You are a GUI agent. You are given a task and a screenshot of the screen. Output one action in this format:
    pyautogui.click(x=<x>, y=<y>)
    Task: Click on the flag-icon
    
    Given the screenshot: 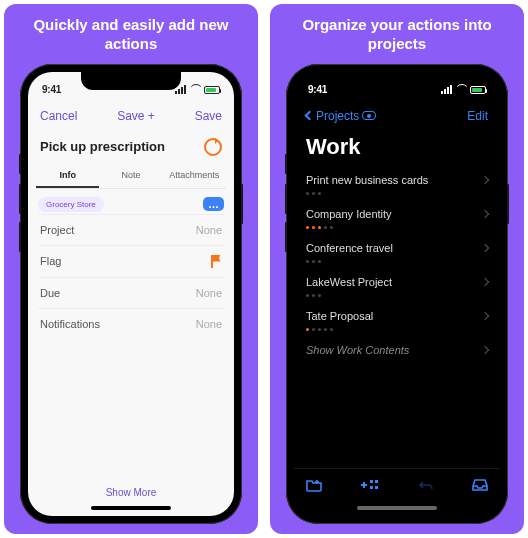 What is the action you would take?
    pyautogui.click(x=216, y=262)
    